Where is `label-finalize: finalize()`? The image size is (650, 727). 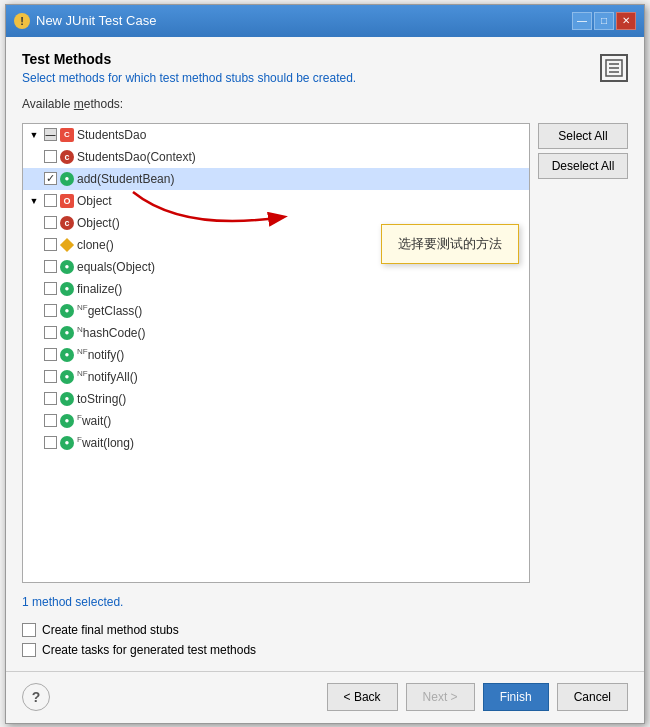 label-finalize: finalize() is located at coordinates (100, 289).